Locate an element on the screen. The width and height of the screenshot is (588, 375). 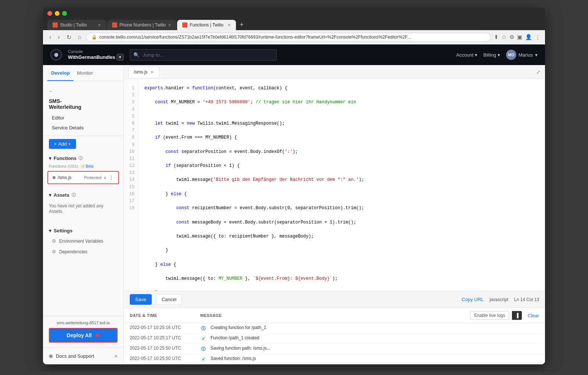
nav-service-details: Service Details is located at coordinates (83, 128).